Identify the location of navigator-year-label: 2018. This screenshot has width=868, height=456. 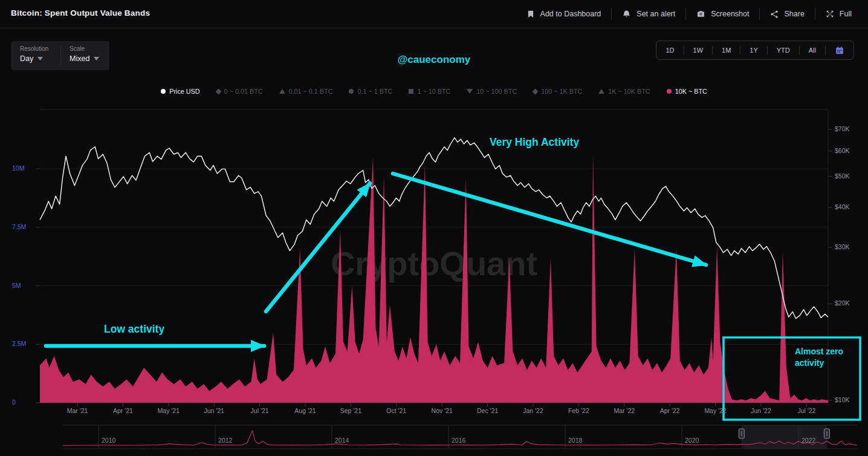
(575, 440).